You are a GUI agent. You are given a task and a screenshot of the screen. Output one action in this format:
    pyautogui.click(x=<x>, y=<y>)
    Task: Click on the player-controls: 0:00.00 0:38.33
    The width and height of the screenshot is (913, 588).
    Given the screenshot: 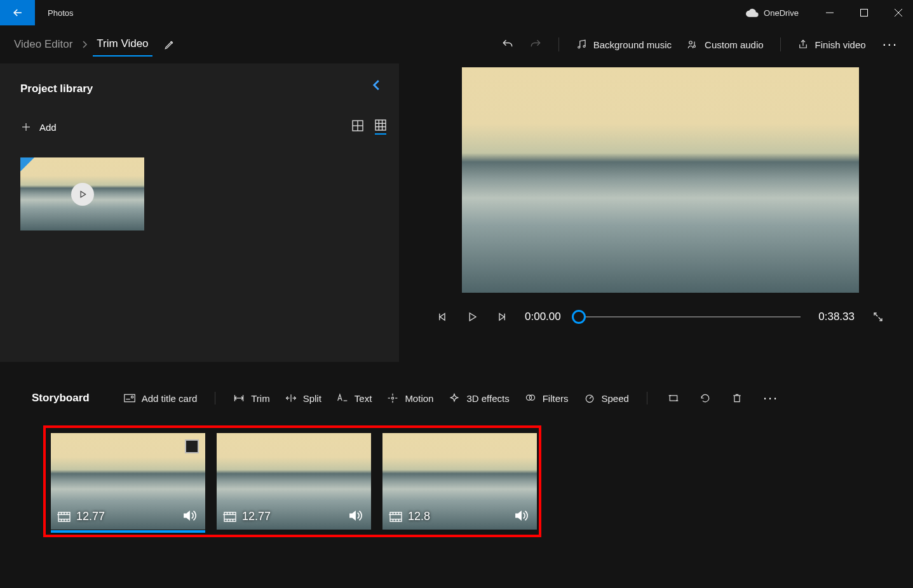 What is the action you would take?
    pyautogui.click(x=661, y=317)
    